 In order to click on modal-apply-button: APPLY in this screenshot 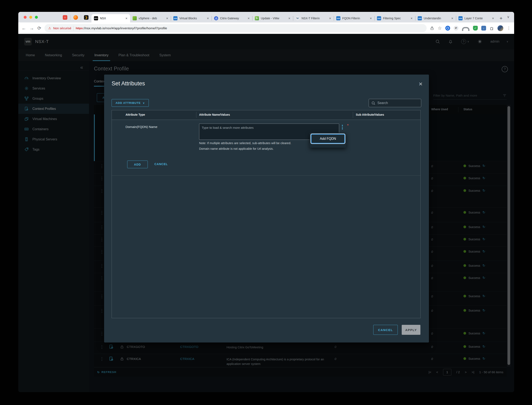, I will do `click(411, 330)`.